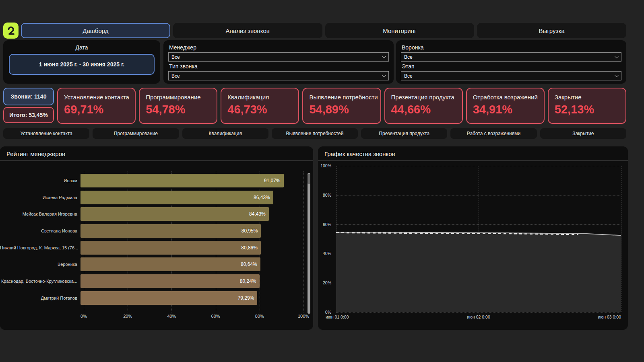  What do you see at coordinates (260, 97) in the screenshot?
I see `kpi-card-label: Квалификация` at bounding box center [260, 97].